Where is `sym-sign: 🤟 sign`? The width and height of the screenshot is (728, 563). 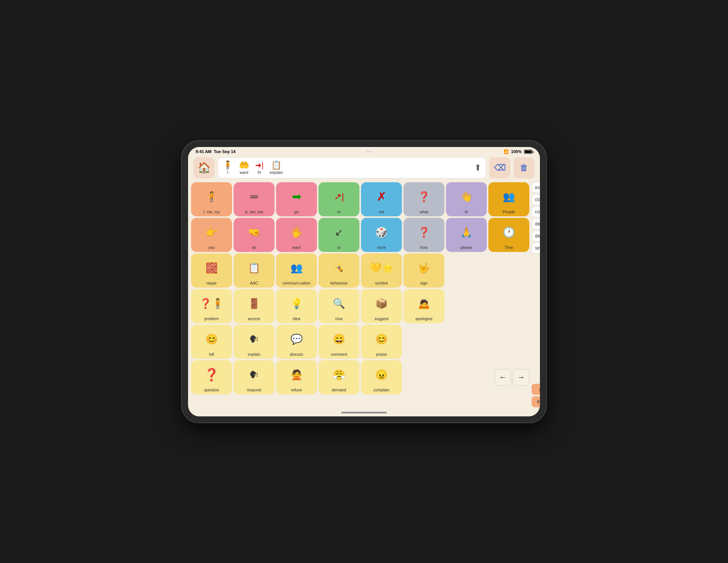 sym-sign: 🤟 sign is located at coordinates (424, 271).